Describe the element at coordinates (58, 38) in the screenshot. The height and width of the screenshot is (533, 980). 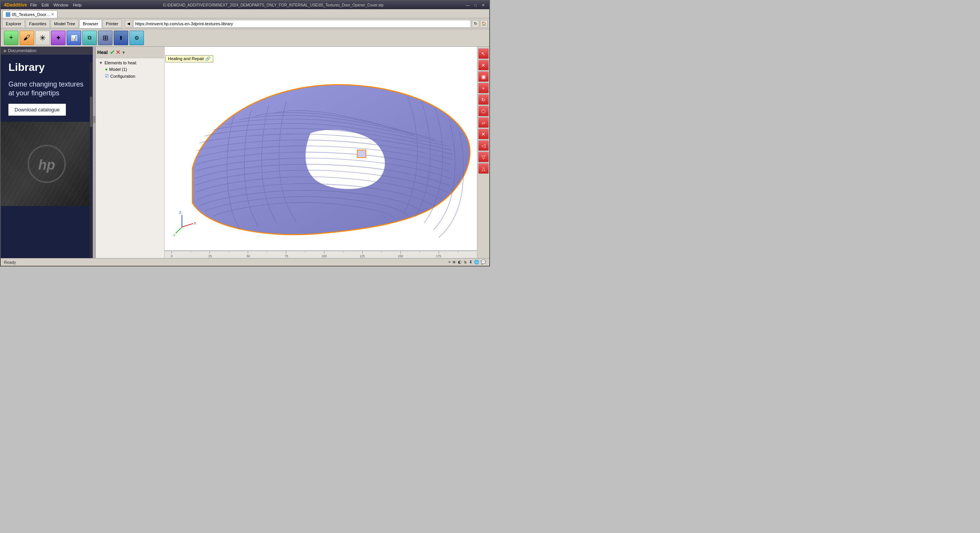
I see `star-tool-button: ✦` at that location.